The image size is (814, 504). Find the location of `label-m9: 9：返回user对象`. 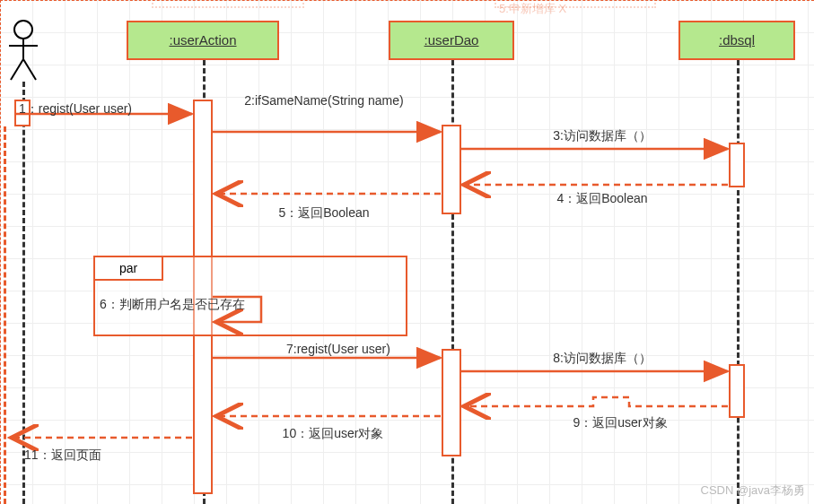

label-m9: 9：返回user对象 is located at coordinates (620, 423).